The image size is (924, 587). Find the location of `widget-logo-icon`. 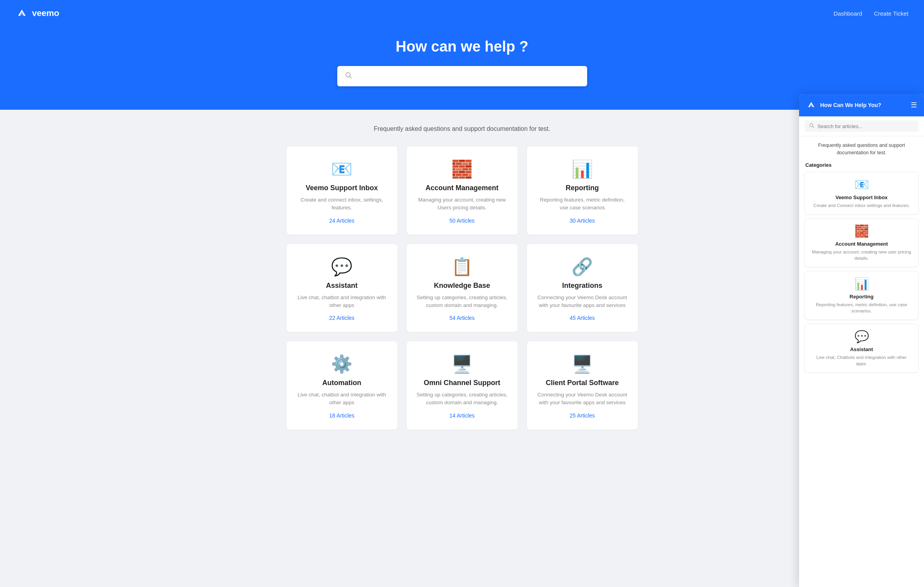

widget-logo-icon is located at coordinates (811, 105).